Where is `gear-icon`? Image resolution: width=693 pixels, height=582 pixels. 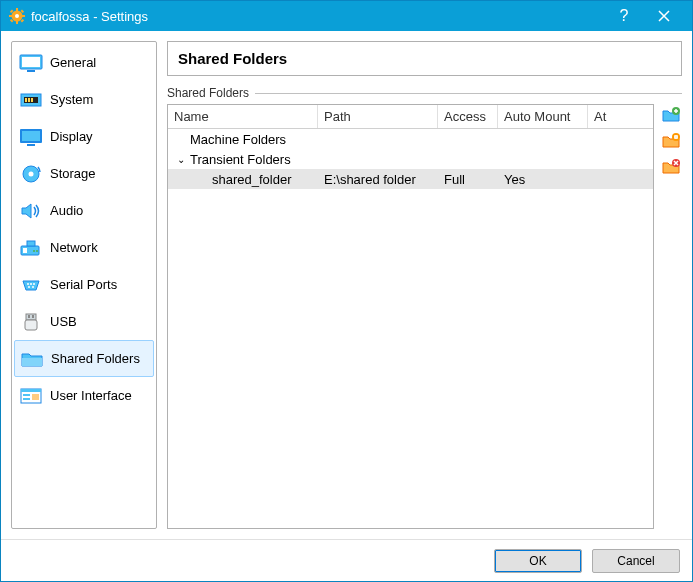
gear-icon is located at coordinates (17, 16).